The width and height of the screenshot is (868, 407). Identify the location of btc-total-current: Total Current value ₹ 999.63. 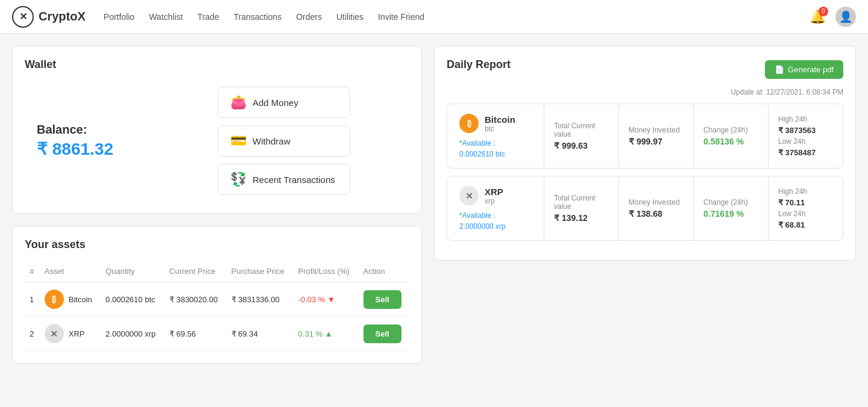
(581, 136).